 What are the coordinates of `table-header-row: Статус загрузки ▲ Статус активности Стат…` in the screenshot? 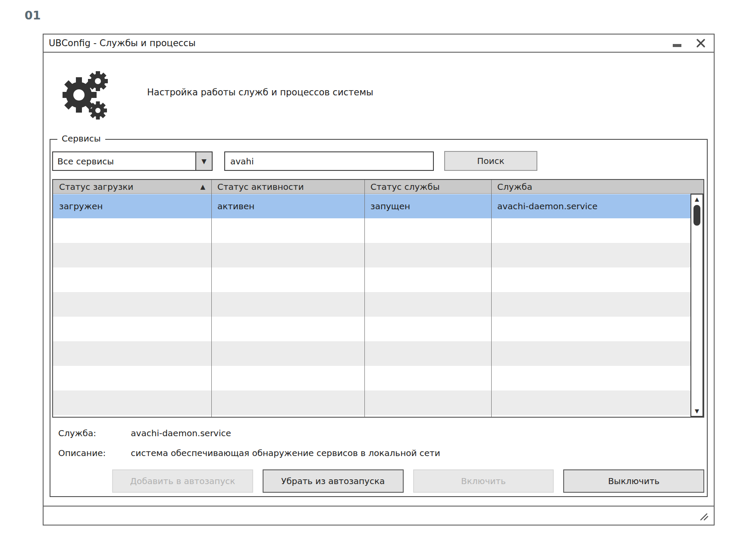 It's located at (378, 187).